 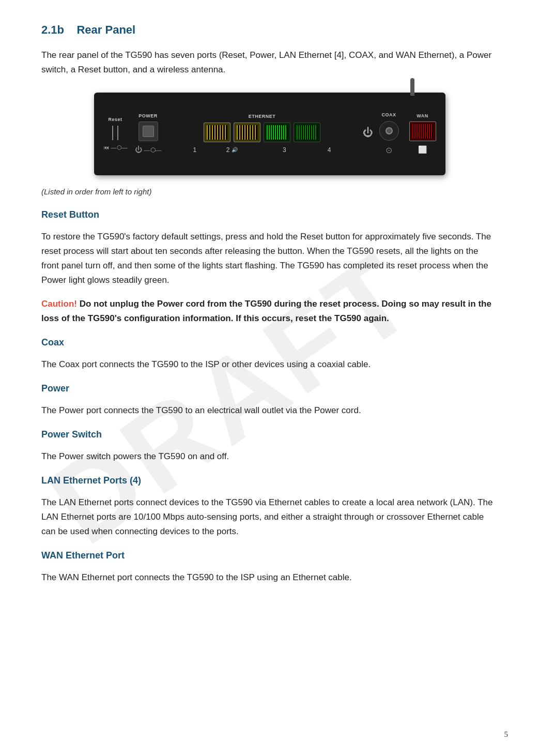 What do you see at coordinates (106, 30) in the screenshot?
I see `section-title: Rear Panel` at bounding box center [106, 30].